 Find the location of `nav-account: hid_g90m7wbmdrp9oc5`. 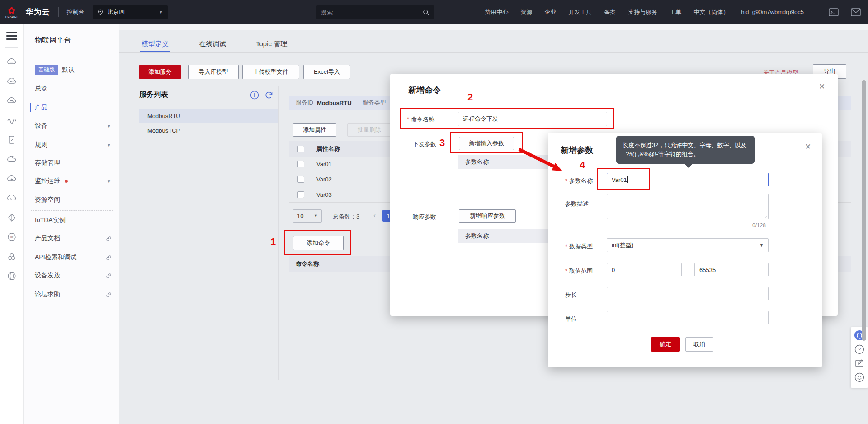

nav-account: hid_g90m7wbmdrp9oc5 is located at coordinates (772, 12).